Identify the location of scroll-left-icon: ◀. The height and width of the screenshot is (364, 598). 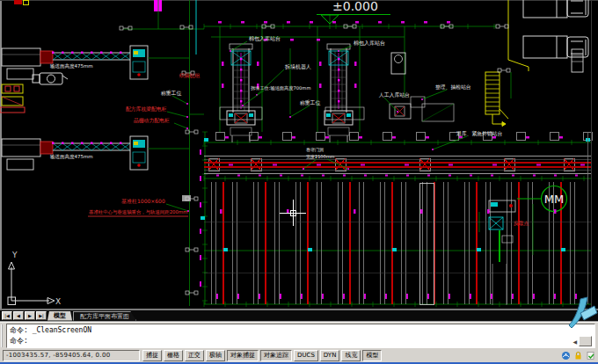
(575, 341).